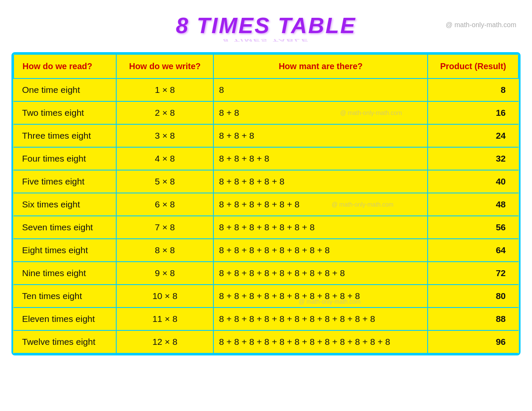  I want to click on col-header-read: How do we read?, so click(65, 66).